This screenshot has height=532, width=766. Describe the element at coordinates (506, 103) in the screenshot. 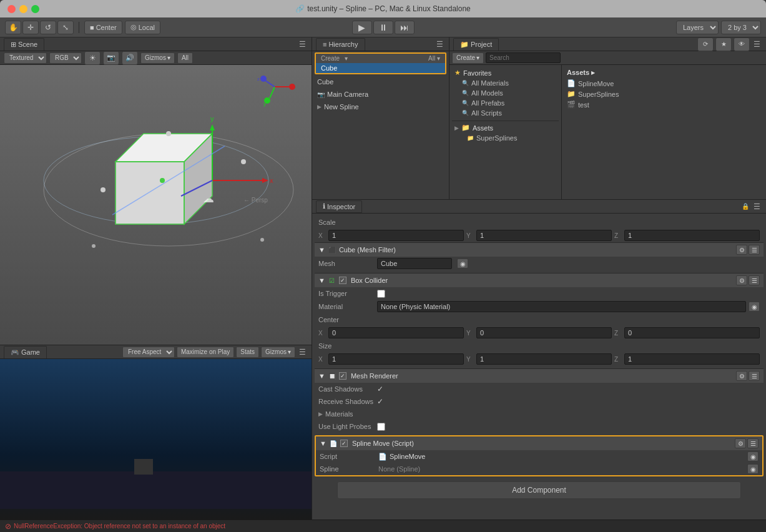

I see `all-prefabs-item: 🔍 All Prefabs` at that location.